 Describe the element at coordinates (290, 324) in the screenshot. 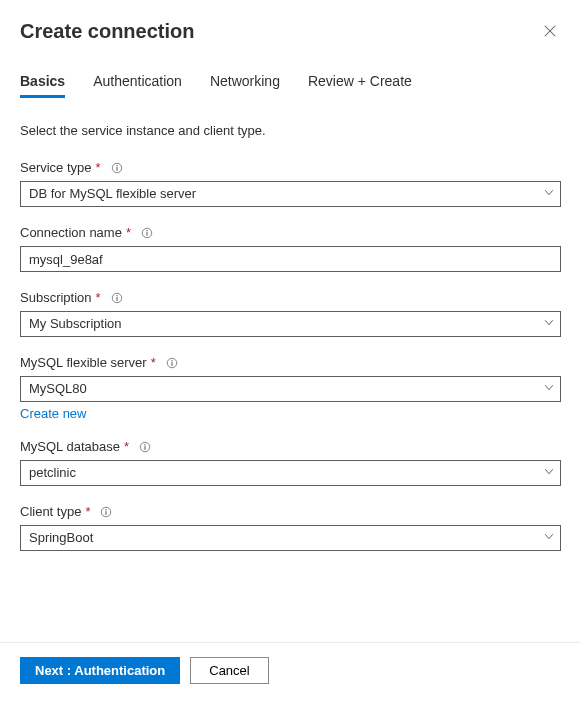

I see `subscription-value: My Subscription` at that location.